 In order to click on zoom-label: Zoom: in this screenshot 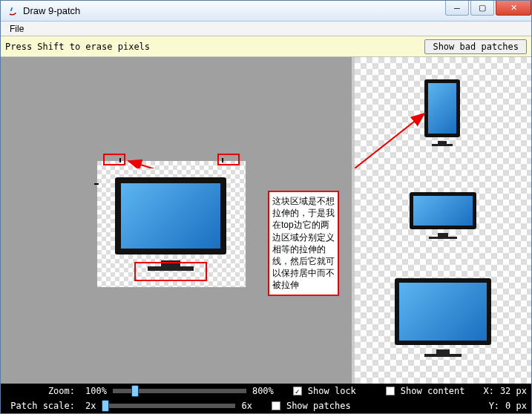, I will do `click(42, 391)`.